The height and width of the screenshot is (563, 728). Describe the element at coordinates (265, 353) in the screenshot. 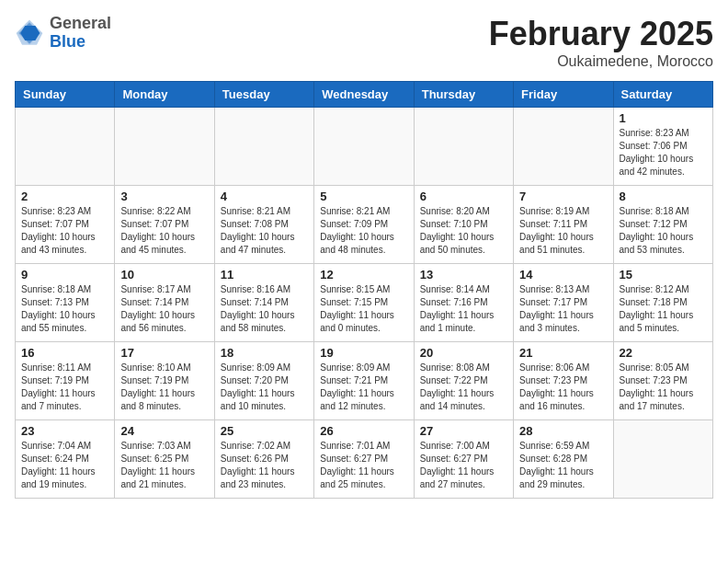

I see `day-number: 18` at that location.